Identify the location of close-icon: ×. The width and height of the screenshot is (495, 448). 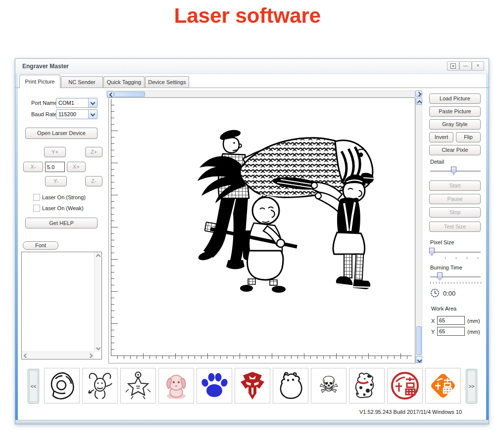
(478, 65).